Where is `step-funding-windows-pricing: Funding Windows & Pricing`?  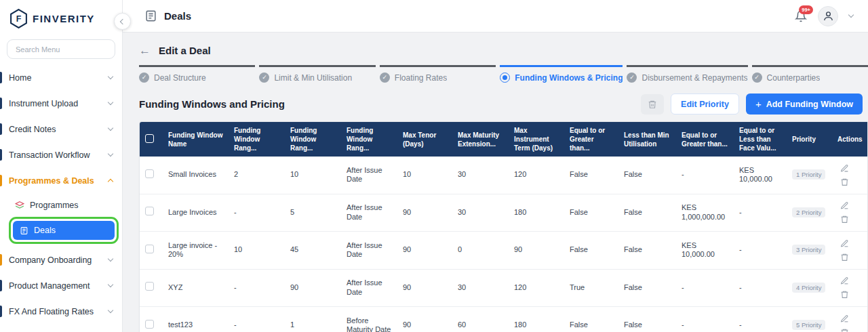 step-funding-windows-pricing: Funding Windows & Pricing is located at coordinates (561, 74).